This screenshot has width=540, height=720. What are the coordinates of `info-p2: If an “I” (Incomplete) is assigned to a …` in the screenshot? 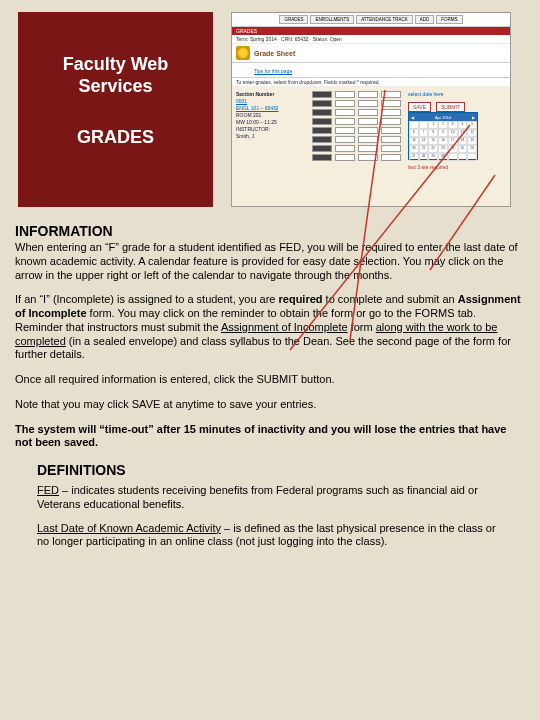 It's located at (270, 328).